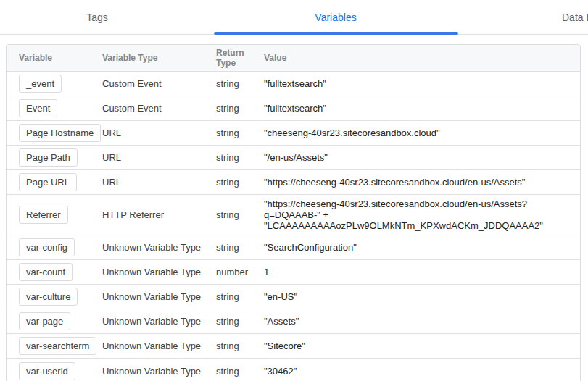  What do you see at coordinates (59, 133) in the screenshot?
I see `variable-name-chip: Page Hostname` at bounding box center [59, 133].